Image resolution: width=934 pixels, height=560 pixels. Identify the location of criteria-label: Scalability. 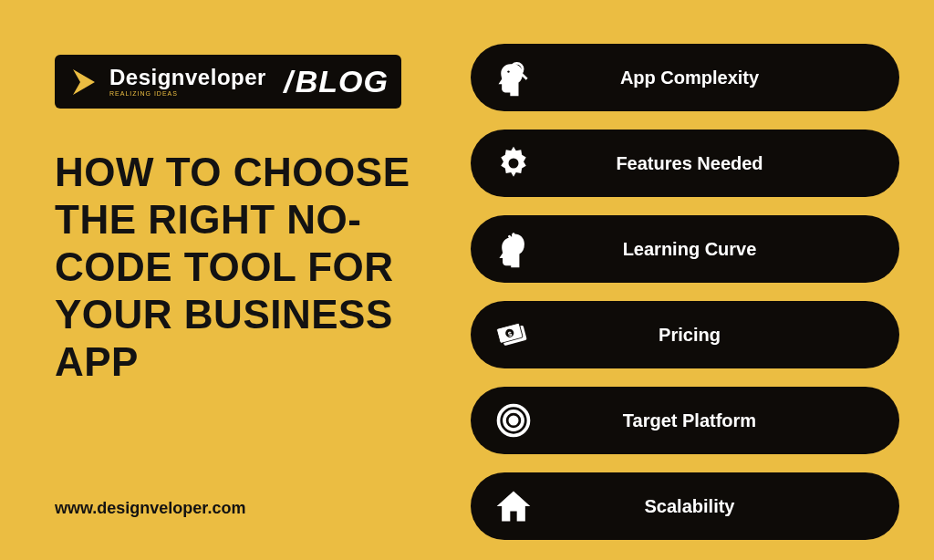
(708, 507).